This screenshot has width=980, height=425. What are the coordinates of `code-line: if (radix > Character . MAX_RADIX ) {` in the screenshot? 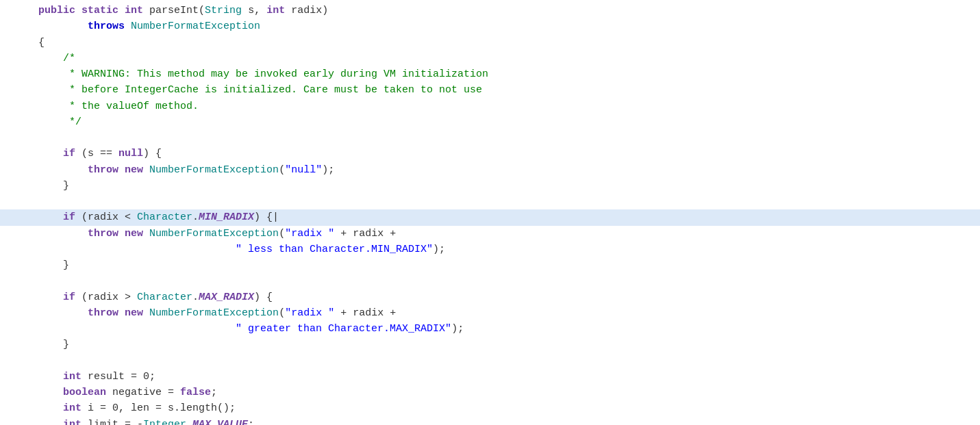 It's located at (490, 297).